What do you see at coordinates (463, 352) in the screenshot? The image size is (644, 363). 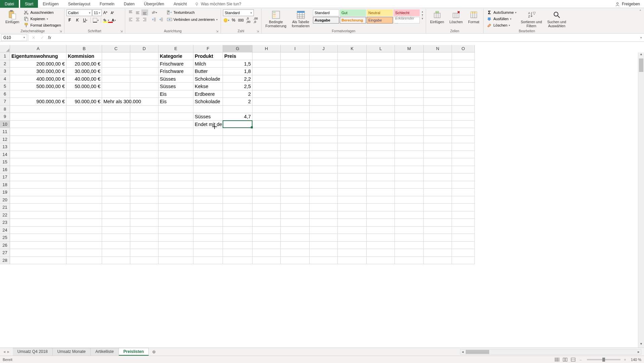 I see `scroll-left-icon: ◄` at bounding box center [463, 352].